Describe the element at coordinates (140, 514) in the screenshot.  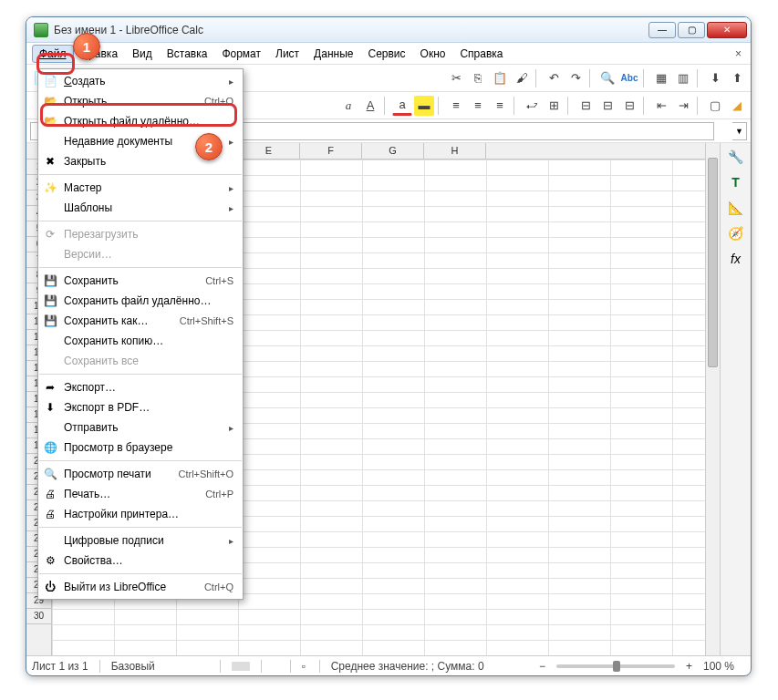
I see `menu-printer-settings: 🖨Настройки принтера…` at that location.